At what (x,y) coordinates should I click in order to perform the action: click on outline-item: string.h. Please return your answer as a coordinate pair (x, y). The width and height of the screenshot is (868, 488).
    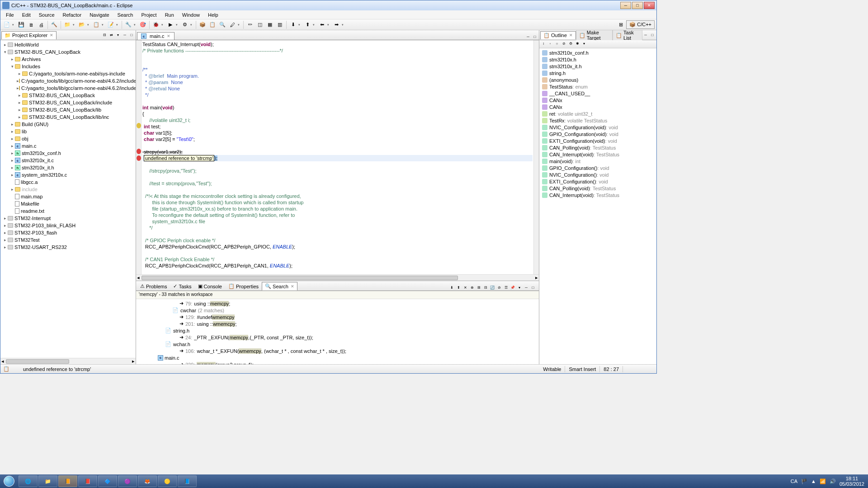
    Looking at the image, I should click on (598, 73).